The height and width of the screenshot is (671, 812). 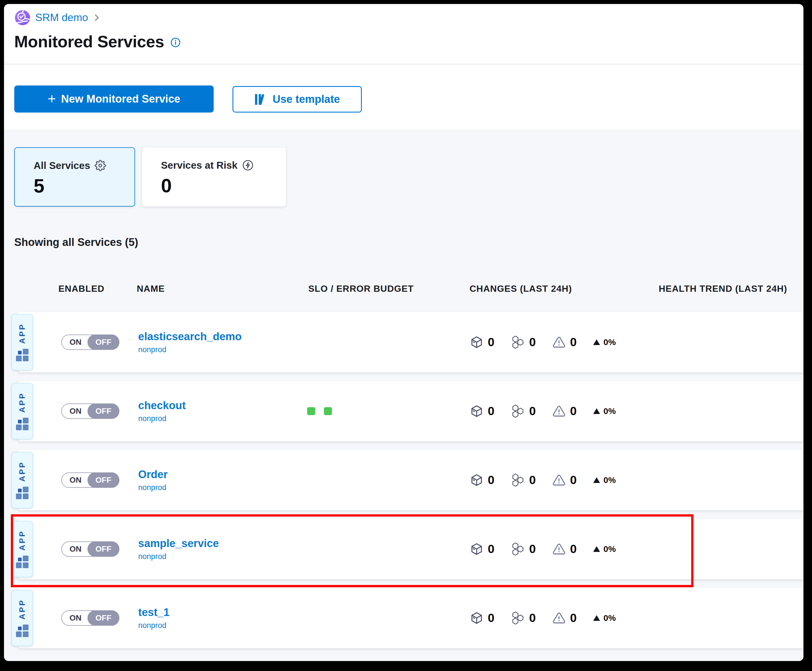 What do you see at coordinates (97, 18) in the screenshot?
I see `chevron-right-icon` at bounding box center [97, 18].